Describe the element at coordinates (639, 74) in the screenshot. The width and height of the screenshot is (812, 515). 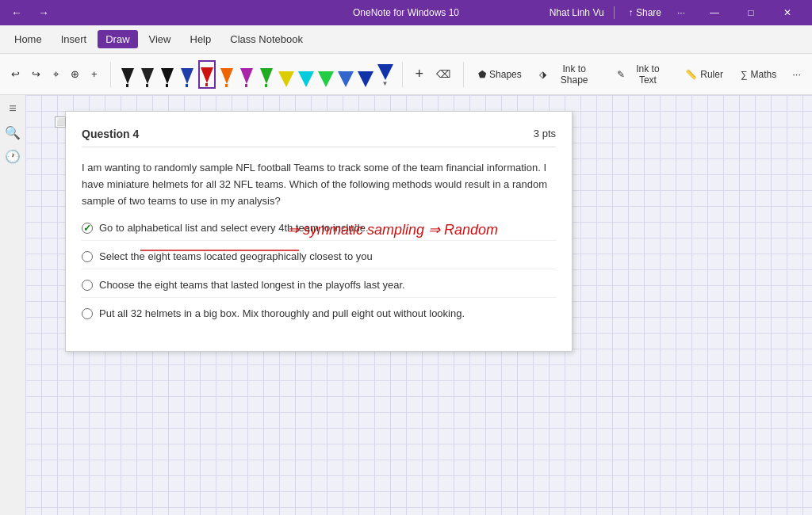
I see `toolbar-right: ⬟ Shapes ⬗ Ink to Shape ✎ Ink to Text 📏 …` at that location.